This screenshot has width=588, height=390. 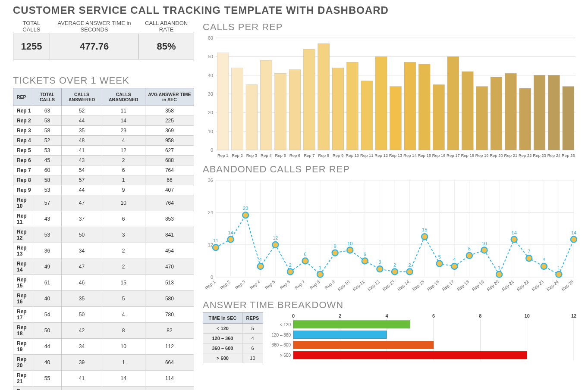 What do you see at coordinates (23, 346) in the screenshot?
I see `cell-rep: Rep 19` at bounding box center [23, 346].